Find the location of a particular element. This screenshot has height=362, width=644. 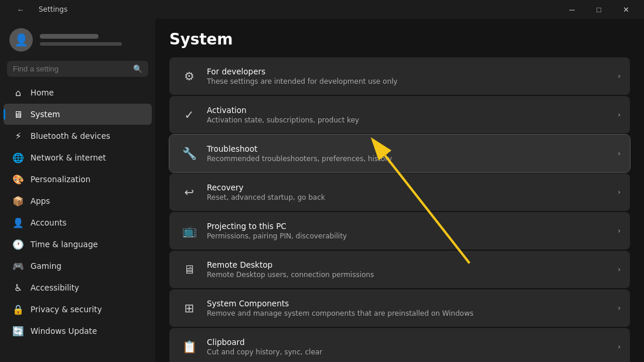

for-developers-desc: These settings are intended for developm… is located at coordinates (410, 81).